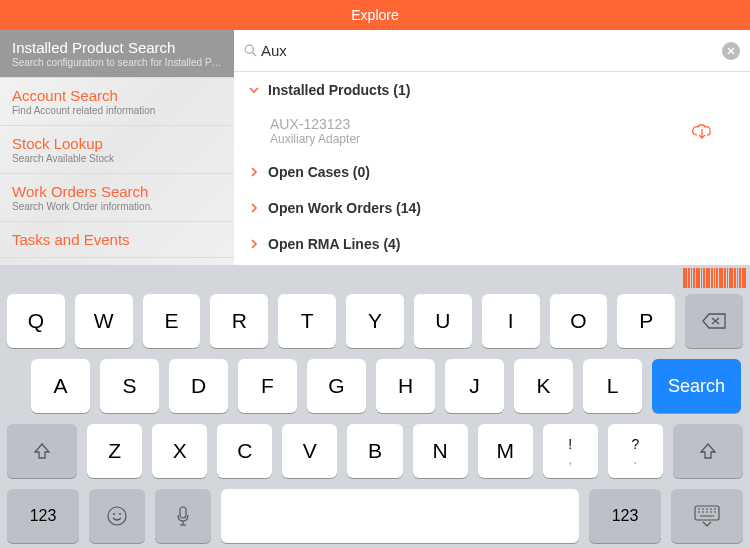  What do you see at coordinates (117, 240) in the screenshot?
I see `sidebar-item-label: Tasks and Events` at bounding box center [117, 240].